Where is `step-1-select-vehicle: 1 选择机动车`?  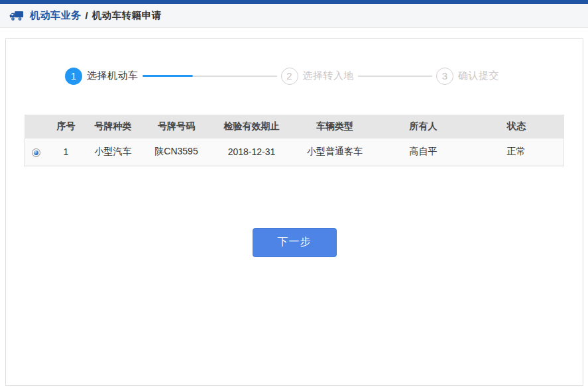
step-1-select-vehicle: 1 选择机动车 is located at coordinates (102, 76).